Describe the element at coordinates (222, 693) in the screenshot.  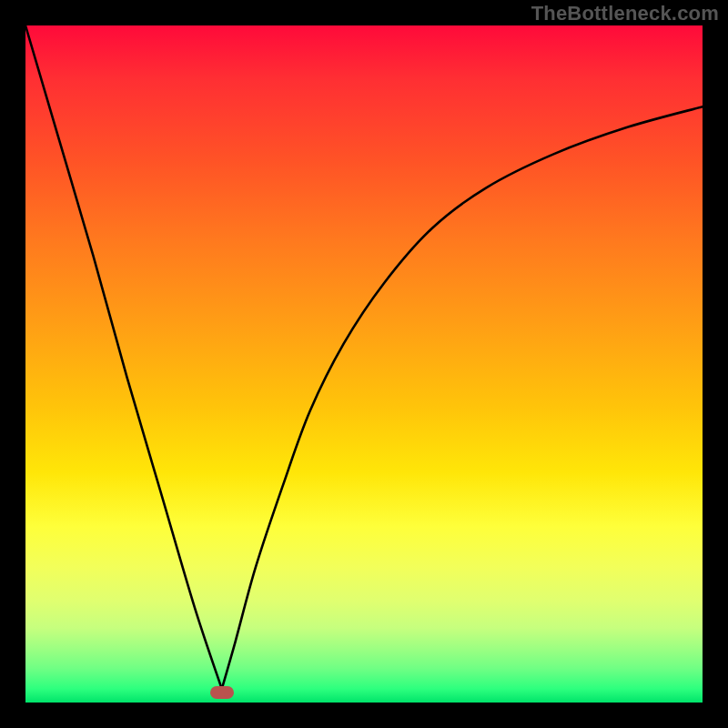
I see `vertex-marker` at that location.